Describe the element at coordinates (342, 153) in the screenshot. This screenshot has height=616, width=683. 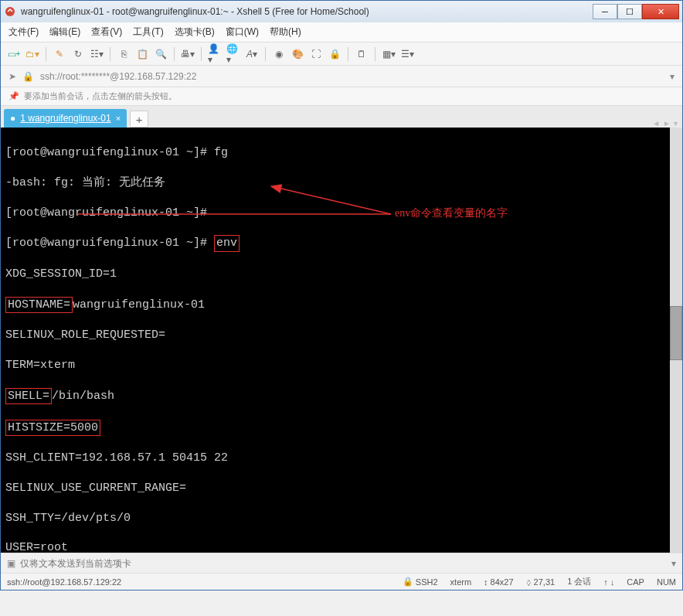
I see `terminal-line: [root@wangruifenglinux-01 ~]# fg` at that location.